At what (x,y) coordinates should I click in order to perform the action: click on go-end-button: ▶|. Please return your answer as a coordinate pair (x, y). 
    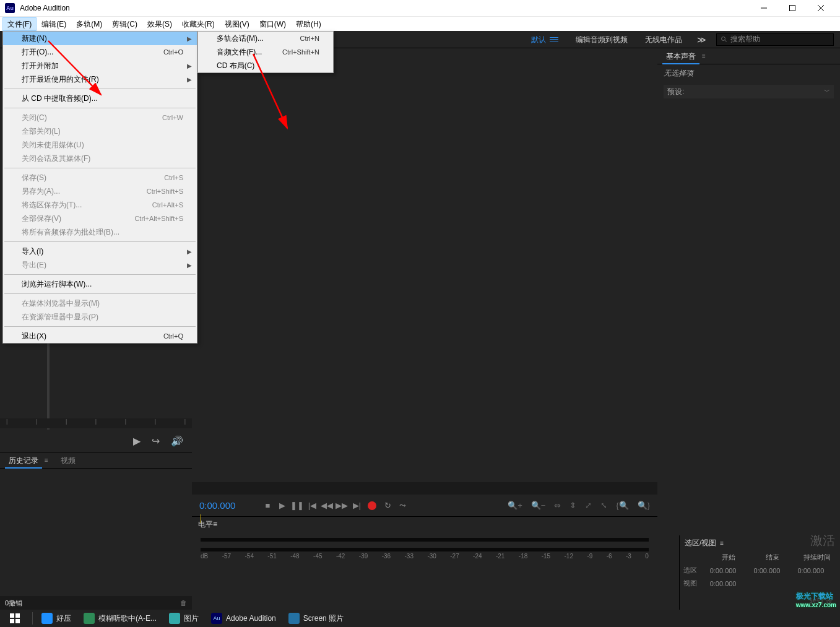
    Looking at the image, I should click on (357, 505).